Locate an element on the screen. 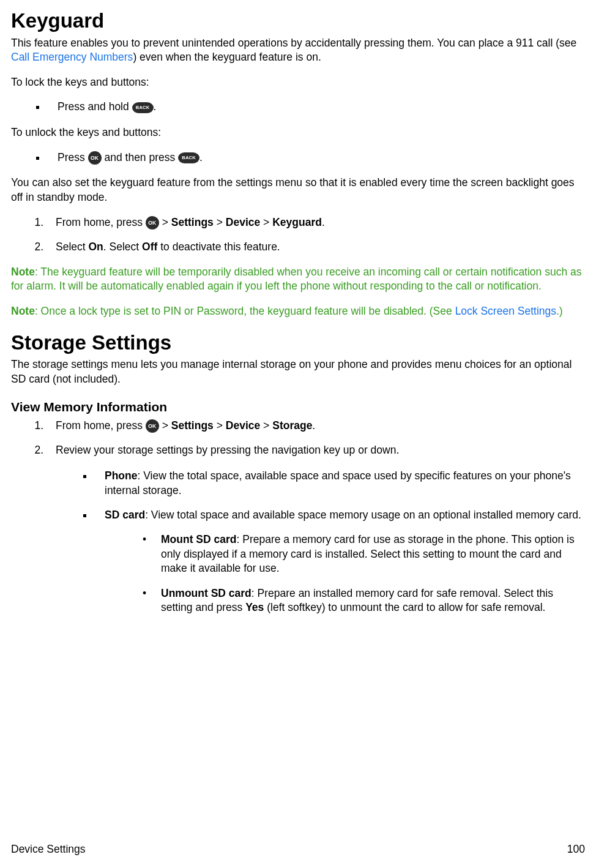 This screenshot has height=868, width=596. list-item: Mount SD card: Prepare a memory card for… is located at coordinates (363, 555).